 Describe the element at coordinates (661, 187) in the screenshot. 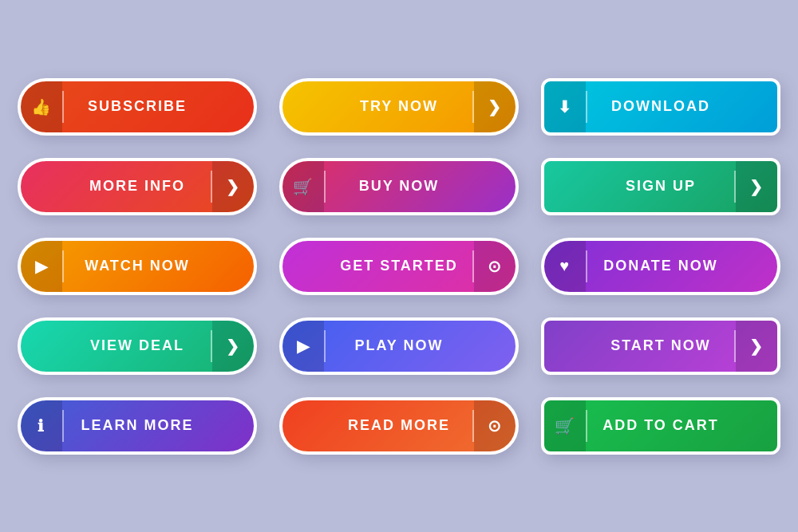

I see `sign-up-button: SIGN UP ❯` at that location.